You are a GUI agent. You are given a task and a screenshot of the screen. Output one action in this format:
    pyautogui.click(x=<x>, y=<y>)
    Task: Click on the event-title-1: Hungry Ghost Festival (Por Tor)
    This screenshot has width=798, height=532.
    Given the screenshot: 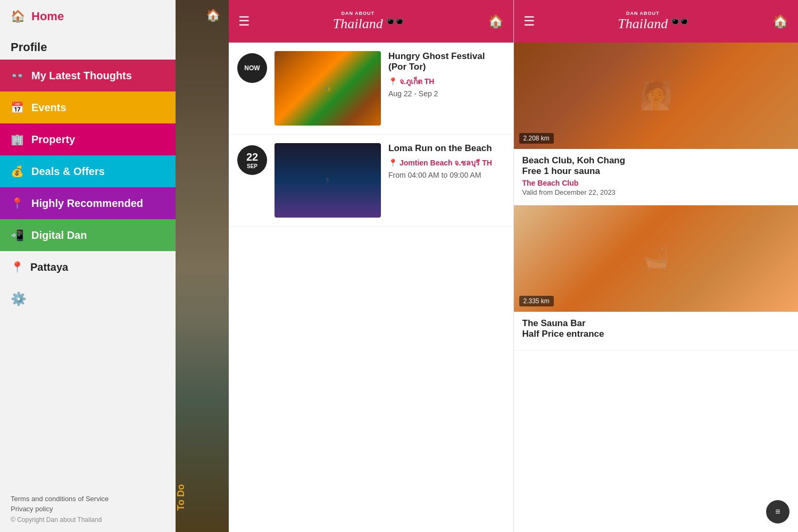 What is the action you would take?
    pyautogui.click(x=447, y=62)
    